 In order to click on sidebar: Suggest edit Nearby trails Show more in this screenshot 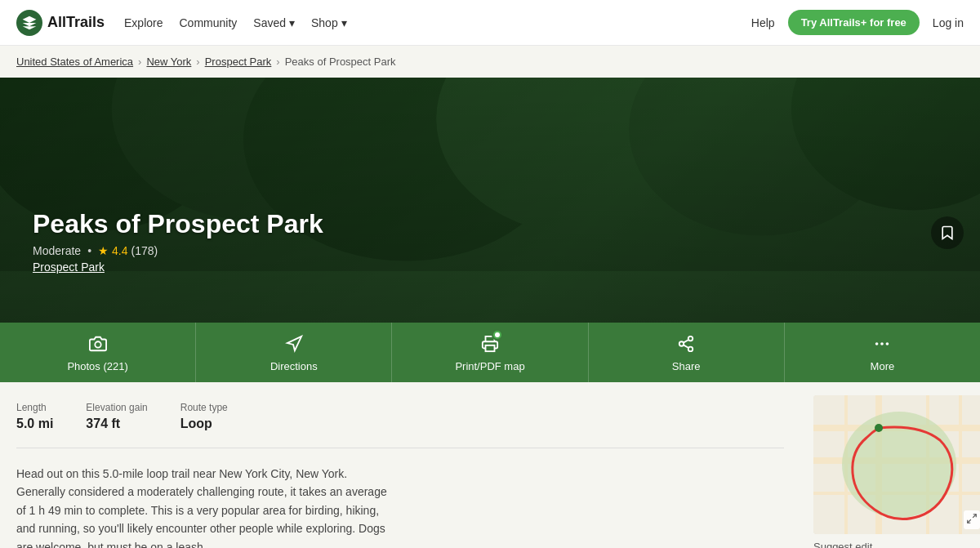, I will do `click(890, 466)`.